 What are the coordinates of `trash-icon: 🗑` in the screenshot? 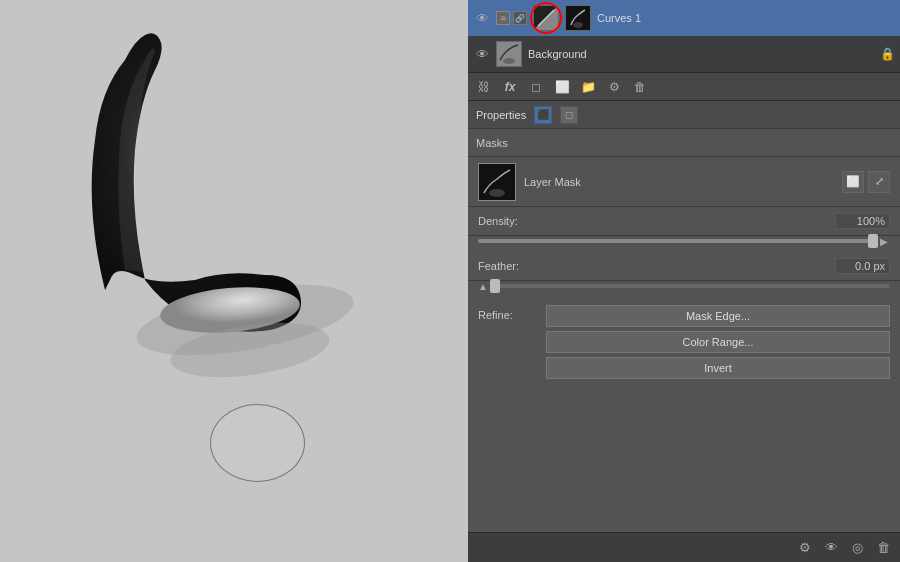 It's located at (640, 87).